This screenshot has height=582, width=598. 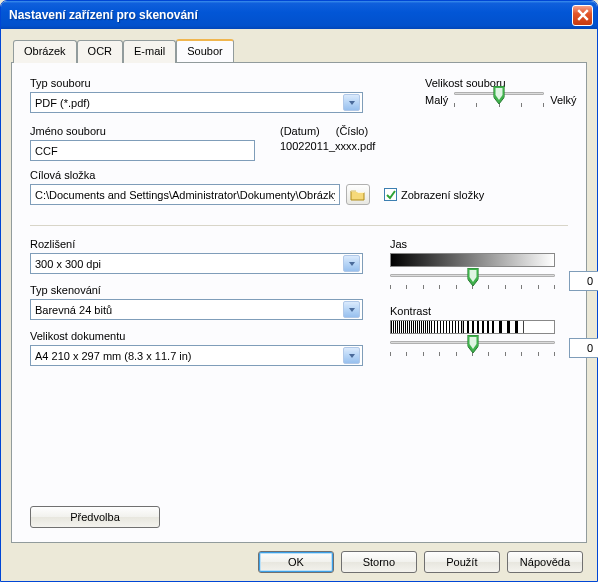 I want to click on brightness-value: 0, so click(x=584, y=281).